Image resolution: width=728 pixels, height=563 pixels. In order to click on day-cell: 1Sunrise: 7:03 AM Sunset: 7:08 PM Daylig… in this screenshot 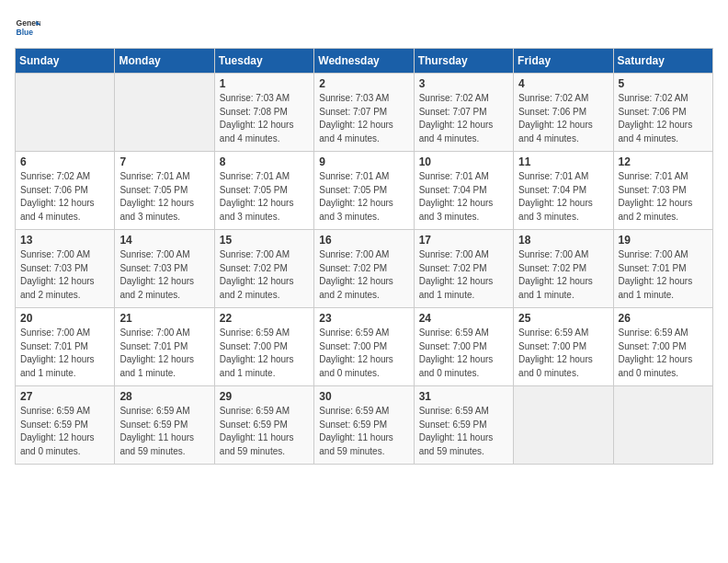, I will do `click(264, 112)`.